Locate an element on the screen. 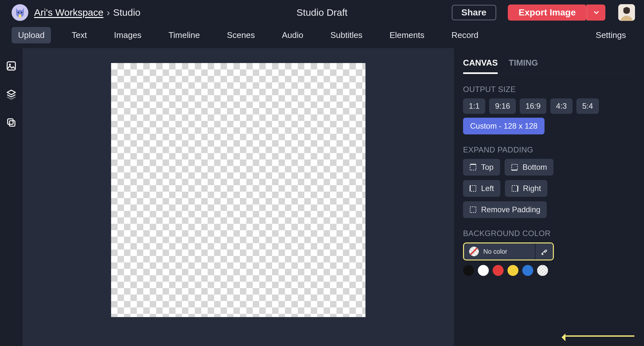 The height and width of the screenshot is (346, 644). document-title: Studio Draft is located at coordinates (322, 13).